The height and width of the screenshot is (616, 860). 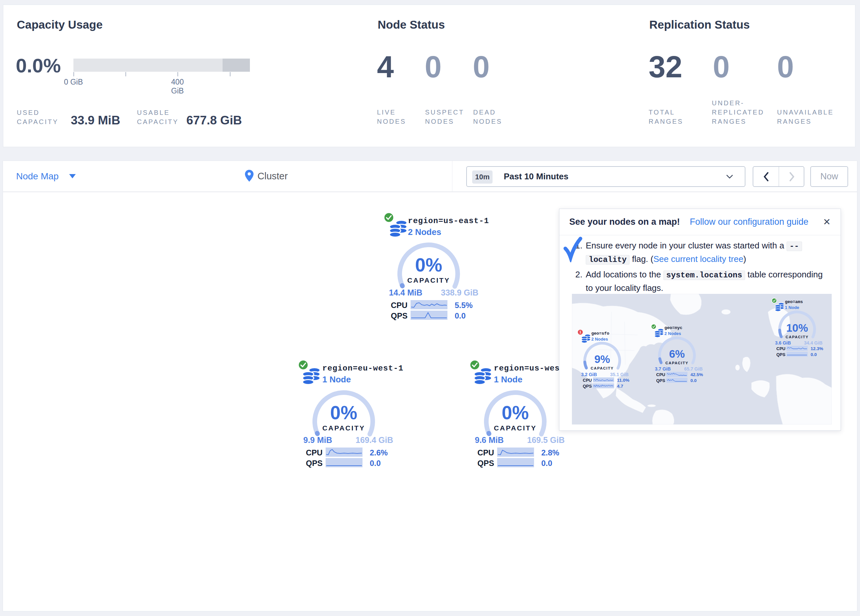 What do you see at coordinates (827, 222) in the screenshot?
I see `close-icon: ✕` at bounding box center [827, 222].